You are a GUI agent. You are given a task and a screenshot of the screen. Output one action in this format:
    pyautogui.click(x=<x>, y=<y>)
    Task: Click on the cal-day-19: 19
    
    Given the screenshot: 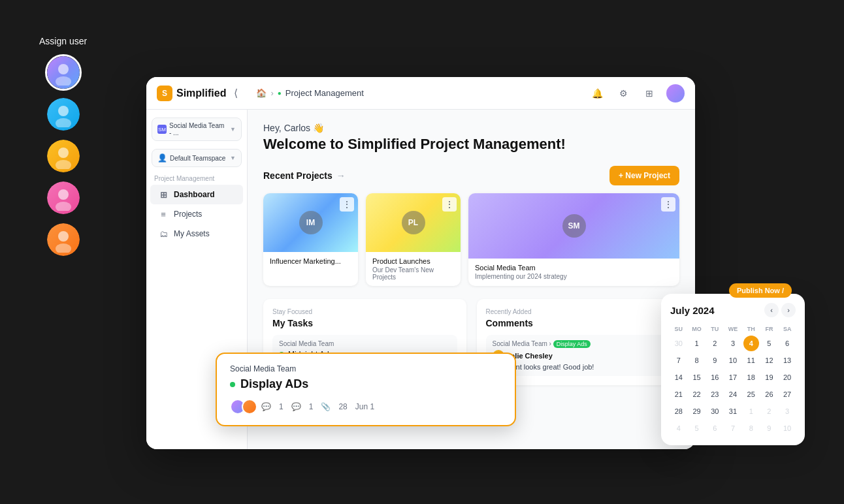 What is the action you would take?
    pyautogui.click(x=769, y=377)
    